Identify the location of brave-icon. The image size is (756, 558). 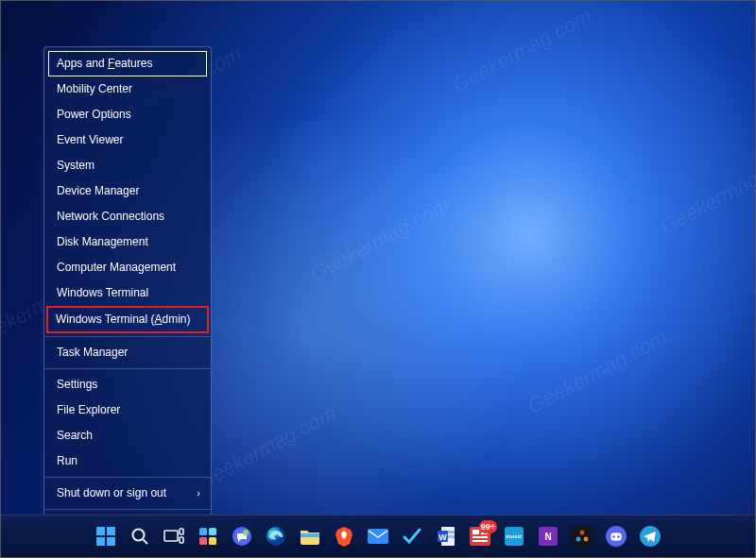
(344, 536).